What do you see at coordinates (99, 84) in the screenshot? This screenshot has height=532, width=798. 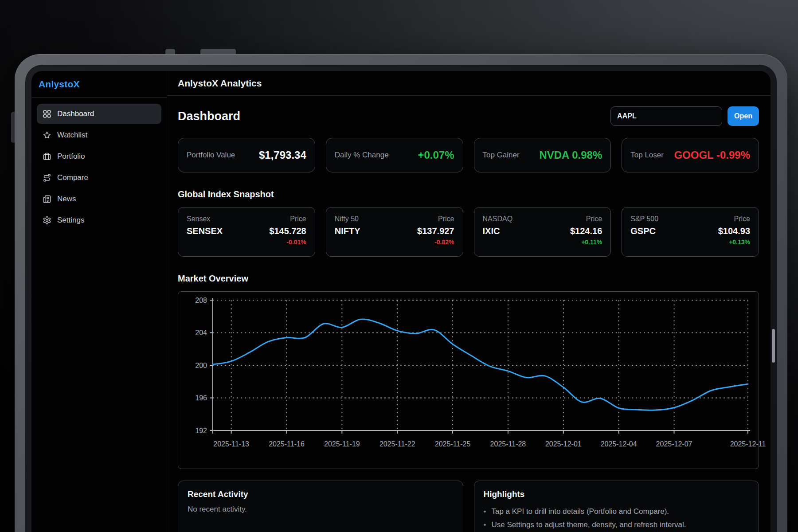 I see `sidebar-logo-row: AnlystoX` at bounding box center [99, 84].